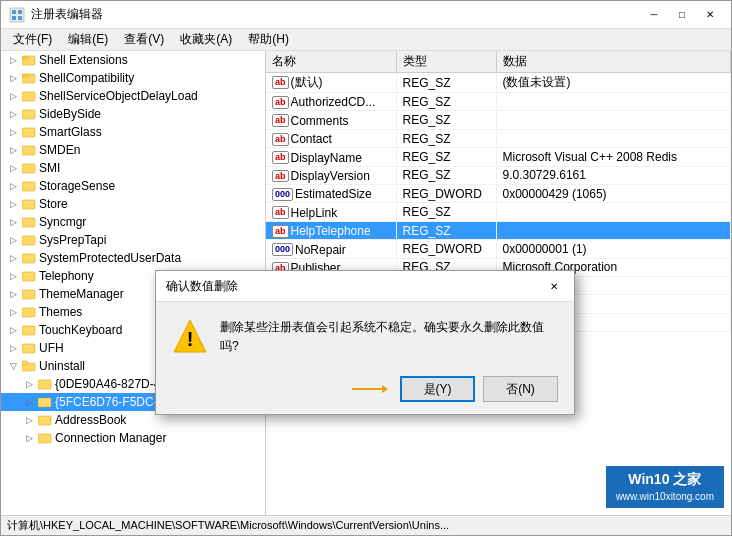 The width and height of the screenshot is (732, 536). Describe the element at coordinates (365, 391) in the screenshot. I see `dialog-footer: 是(Y) 否(N)` at that location.